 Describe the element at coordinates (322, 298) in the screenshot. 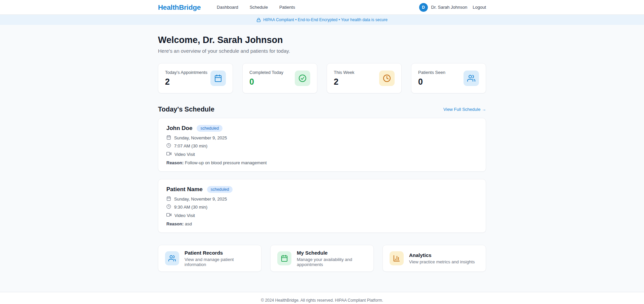

I see `page-footer: © 2024 HealthBridge. All rights reserved…` at that location.